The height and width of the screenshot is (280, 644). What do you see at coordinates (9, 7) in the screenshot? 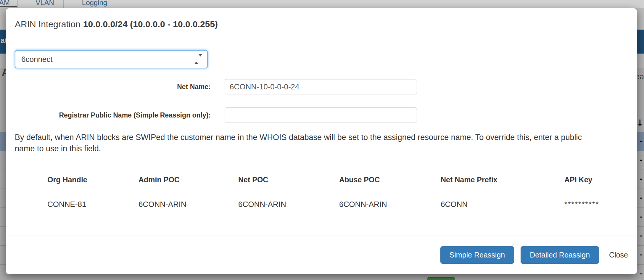
I see `active-tab-underline` at bounding box center [9, 7].